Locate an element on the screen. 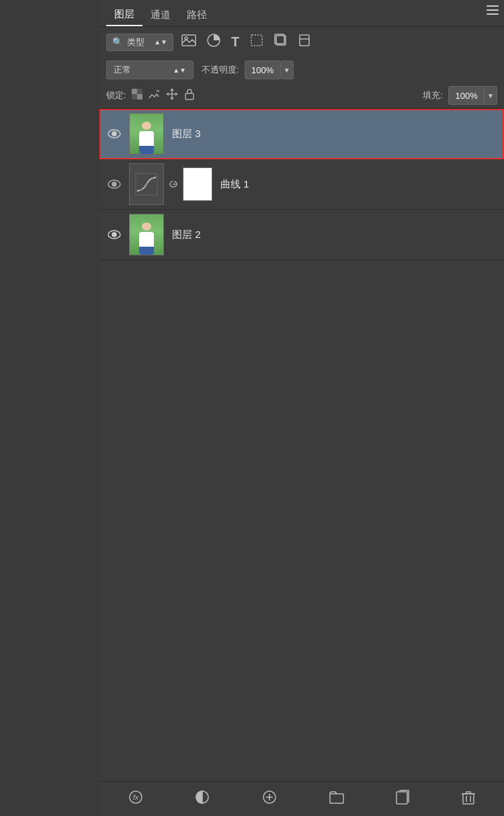 This screenshot has height=816, width=504. filter-adjustment-icon is located at coordinates (214, 42).